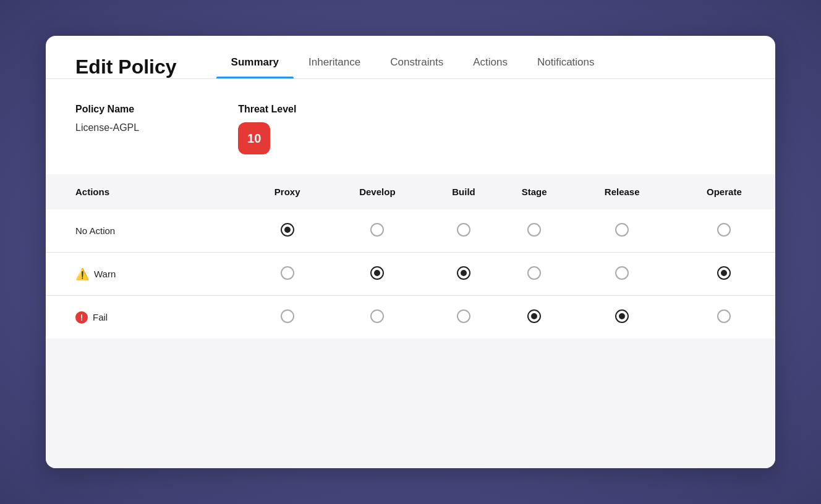  Describe the element at coordinates (410, 274) in the screenshot. I see `table-row: ⚠️ Warn` at that location.